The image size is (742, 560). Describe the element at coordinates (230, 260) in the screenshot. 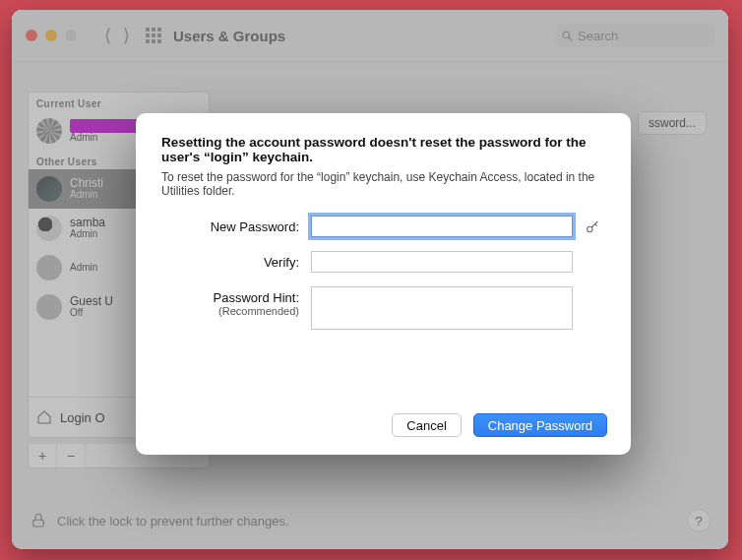

I see `label-verify: Verify:` at that location.